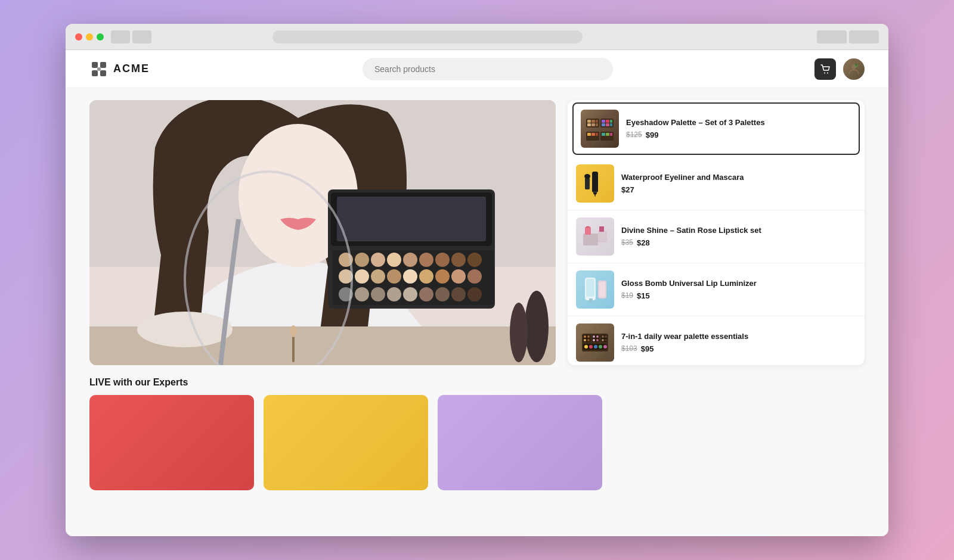 The width and height of the screenshot is (954, 560). What do you see at coordinates (488, 69) in the screenshot?
I see `search-input` at bounding box center [488, 69].